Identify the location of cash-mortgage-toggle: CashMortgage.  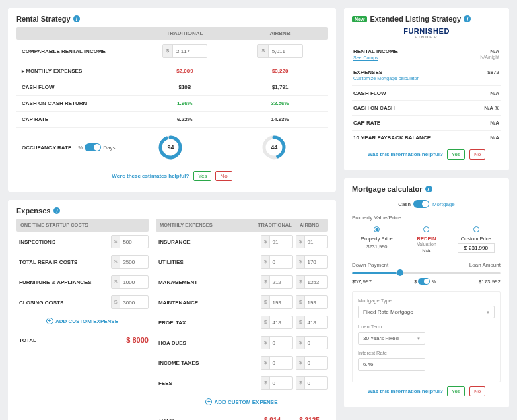
(427, 204).